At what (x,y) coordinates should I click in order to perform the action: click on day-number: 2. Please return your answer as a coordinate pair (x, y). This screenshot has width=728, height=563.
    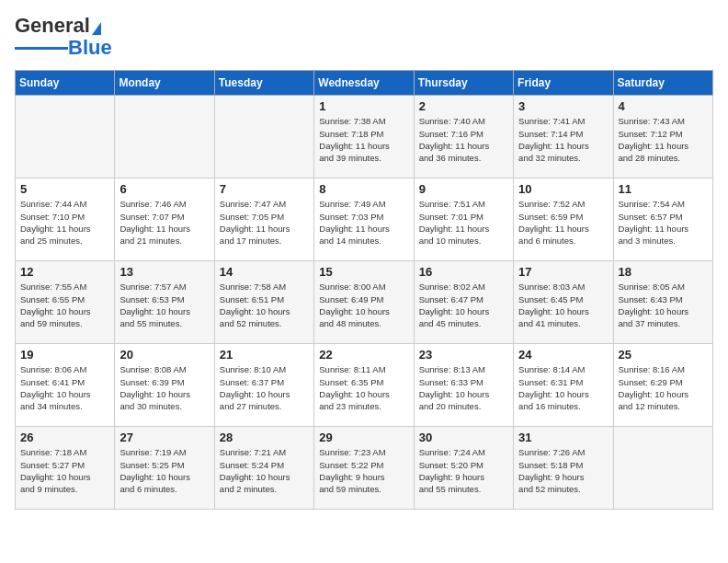
    Looking at the image, I should click on (463, 107).